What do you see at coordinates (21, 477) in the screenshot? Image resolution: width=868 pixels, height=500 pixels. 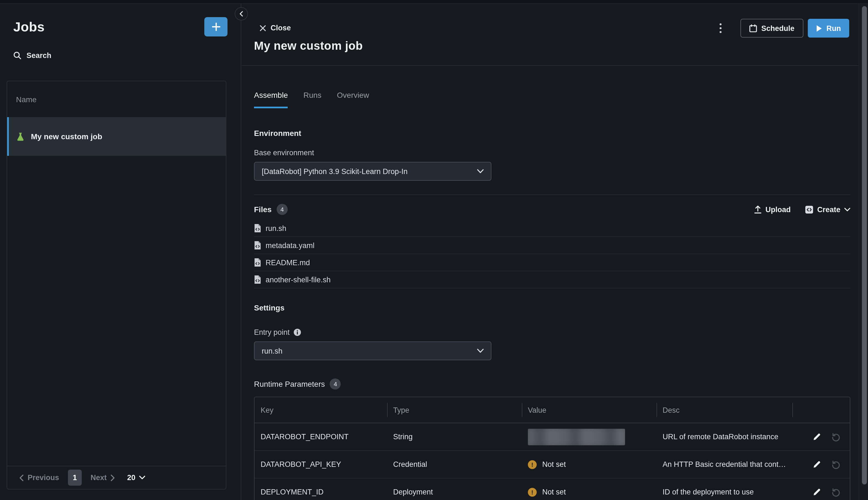 I see `chevron-left-icon` at bounding box center [21, 477].